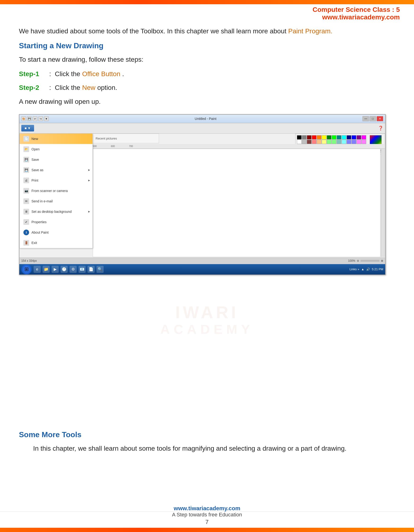 The image size is (414, 532). I want to click on paint-ribbon: ■ ▼ ❓, so click(202, 128).